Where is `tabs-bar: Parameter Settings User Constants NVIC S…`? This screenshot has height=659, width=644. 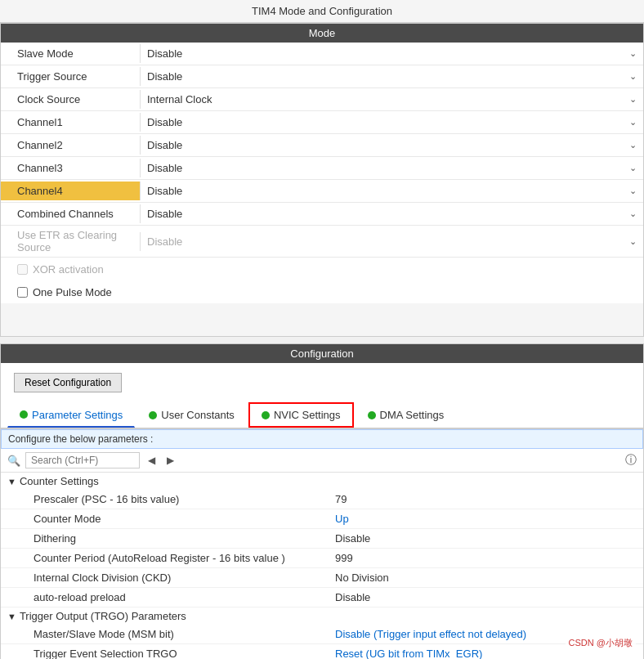
tabs-bar: Parameter Settings User Constants NVIC S… is located at coordinates (322, 415).